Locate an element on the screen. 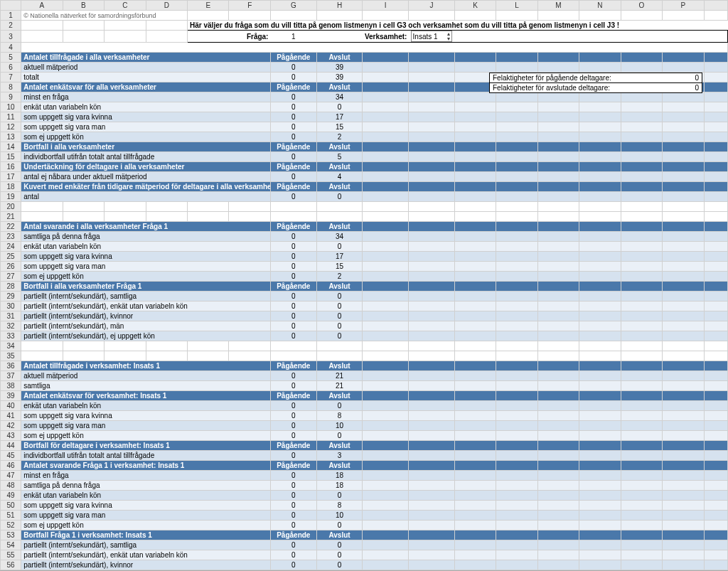  col-header: A is located at coordinates (42, 6).